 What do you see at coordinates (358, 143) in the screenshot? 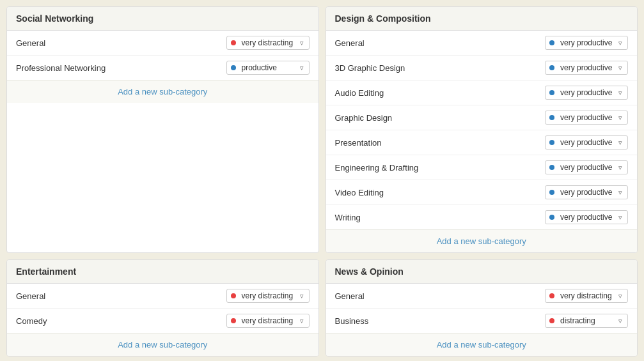
I see `row-label: Presentation` at bounding box center [358, 143].